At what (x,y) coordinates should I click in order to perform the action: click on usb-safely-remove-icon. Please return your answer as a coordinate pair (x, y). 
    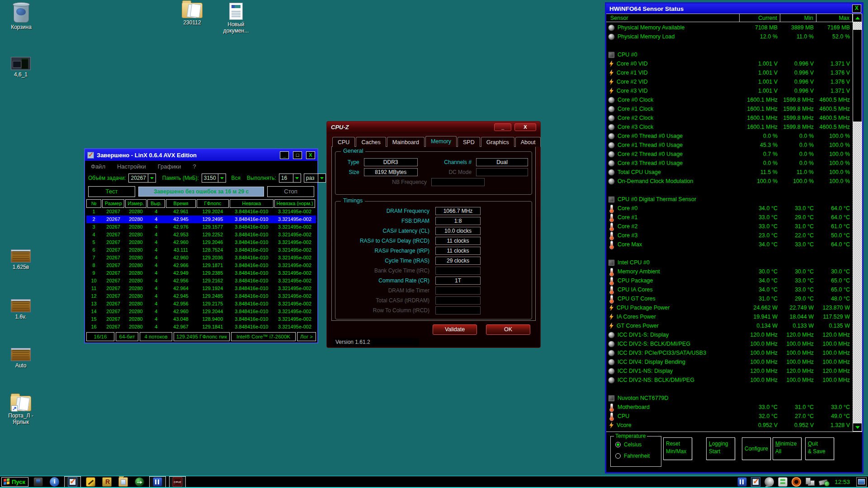
    Looking at the image, I should click on (824, 482).